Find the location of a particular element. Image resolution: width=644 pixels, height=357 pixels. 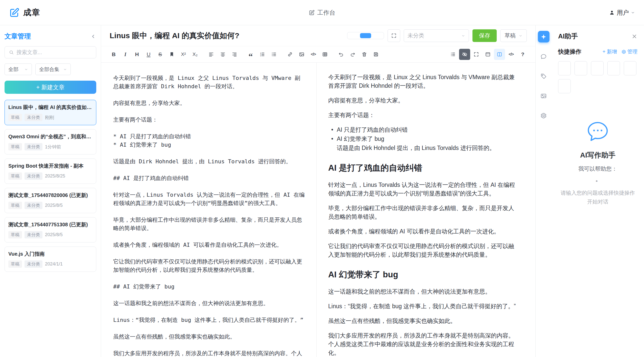

toolbar-undo is located at coordinates (341, 54).